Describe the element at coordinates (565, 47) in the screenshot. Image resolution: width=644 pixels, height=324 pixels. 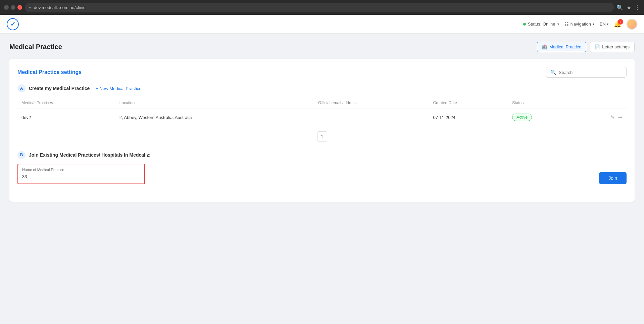
I see `medical-practice-label: Medical Practice` at that location.